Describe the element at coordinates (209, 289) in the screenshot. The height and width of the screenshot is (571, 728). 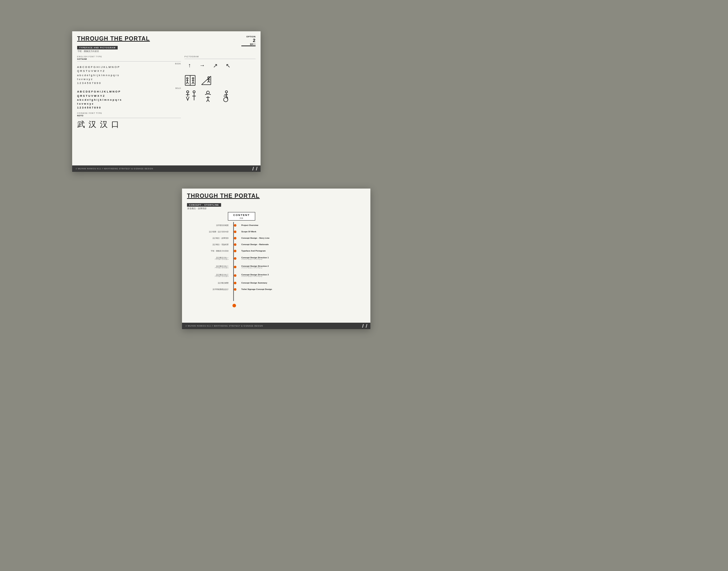
I see `tl-item-10: 洗手間範圍標誌設計` at that location.